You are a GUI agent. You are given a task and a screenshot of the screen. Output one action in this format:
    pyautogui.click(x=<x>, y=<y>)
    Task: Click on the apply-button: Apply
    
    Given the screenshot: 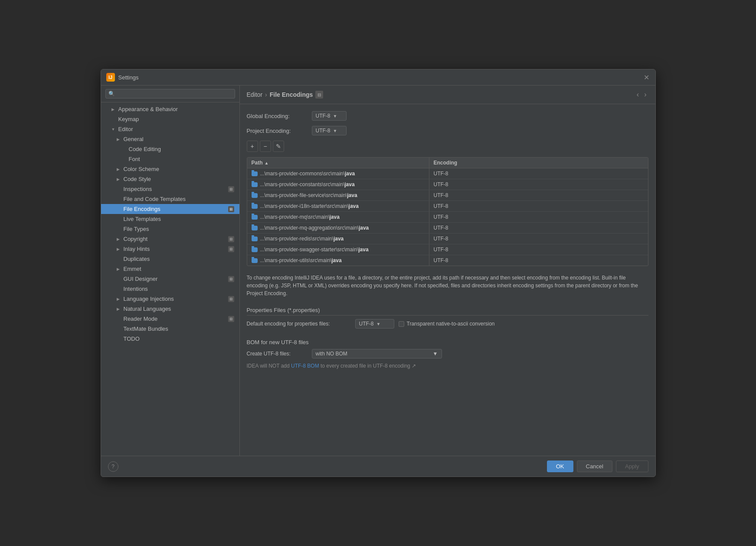 What is the action you would take?
    pyautogui.click(x=632, y=466)
    